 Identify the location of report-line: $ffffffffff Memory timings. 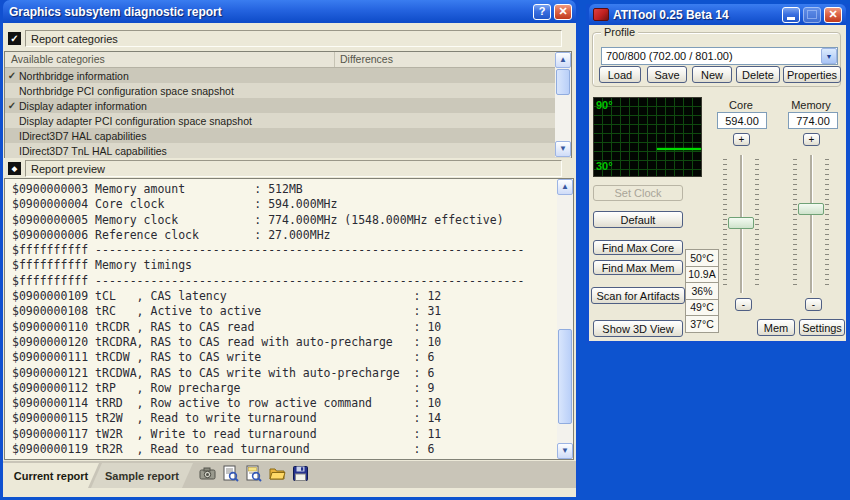
(284, 266).